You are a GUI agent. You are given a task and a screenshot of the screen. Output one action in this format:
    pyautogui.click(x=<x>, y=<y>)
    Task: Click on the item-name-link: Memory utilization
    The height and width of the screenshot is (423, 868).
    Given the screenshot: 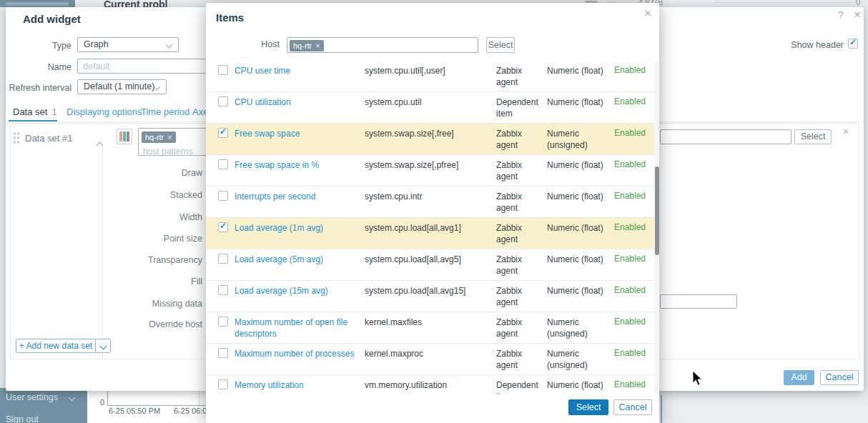 What is the action you would take?
    pyautogui.click(x=295, y=385)
    